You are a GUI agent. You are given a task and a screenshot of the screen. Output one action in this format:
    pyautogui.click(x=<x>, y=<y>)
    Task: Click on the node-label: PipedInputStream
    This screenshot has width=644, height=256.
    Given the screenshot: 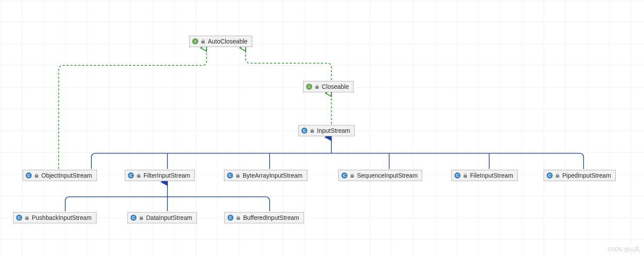 What is the action you would take?
    pyautogui.click(x=587, y=175)
    